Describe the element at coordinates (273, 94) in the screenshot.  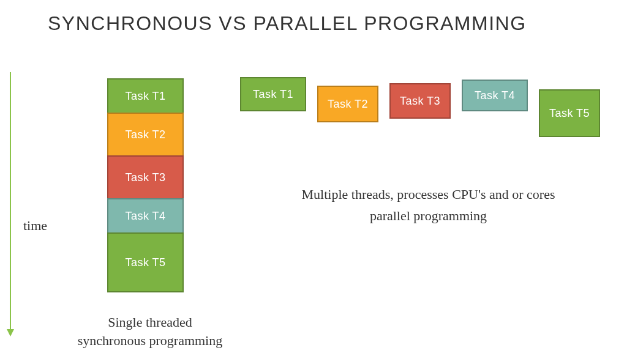
I see `parallel-task: Task T1` at that location.